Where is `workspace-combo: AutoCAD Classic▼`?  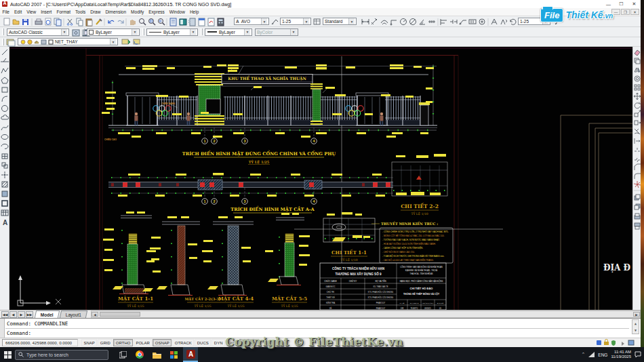
workspace-combo: AutoCAD Classic▼ is located at coordinates (38, 33).